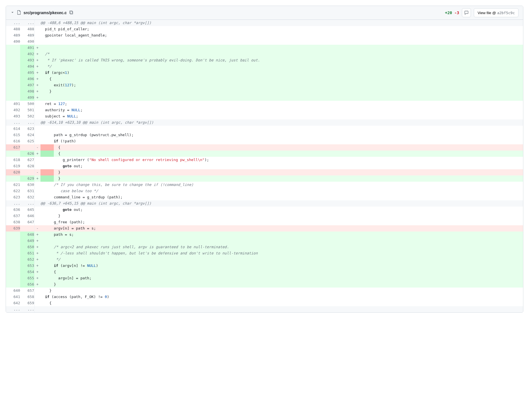 This screenshot has width=529, height=420. What do you see at coordinates (27, 154) in the screenshot?
I see `line-number-new: 626` at bounding box center [27, 154].